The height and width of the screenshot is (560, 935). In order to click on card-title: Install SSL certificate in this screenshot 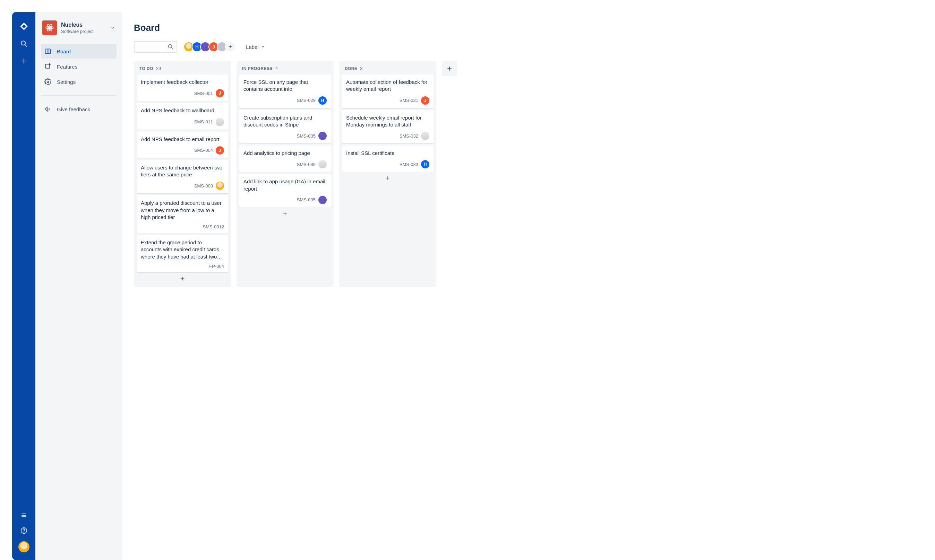, I will do `click(388, 153)`.